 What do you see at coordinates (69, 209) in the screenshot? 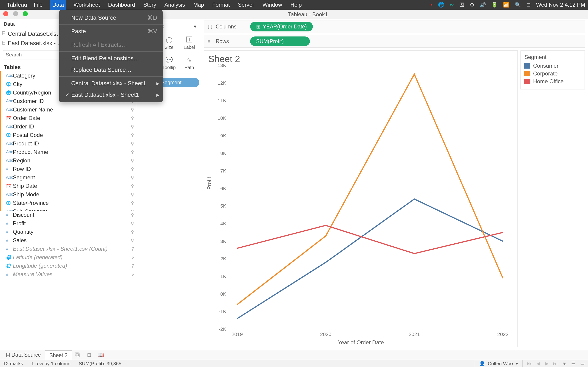
I see `field-item: AbcSub-Category⚲` at bounding box center [69, 209].